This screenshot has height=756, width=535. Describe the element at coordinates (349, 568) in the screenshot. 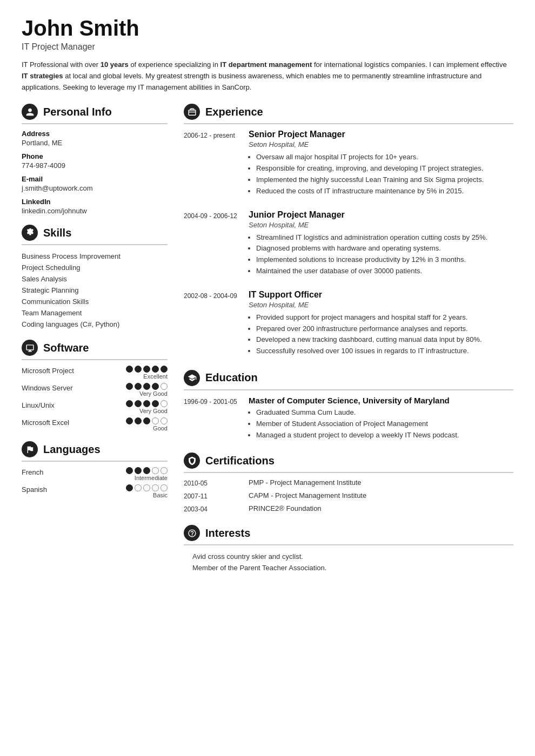

I see `interest-item: Member of the Parent Teacher Association…` at that location.